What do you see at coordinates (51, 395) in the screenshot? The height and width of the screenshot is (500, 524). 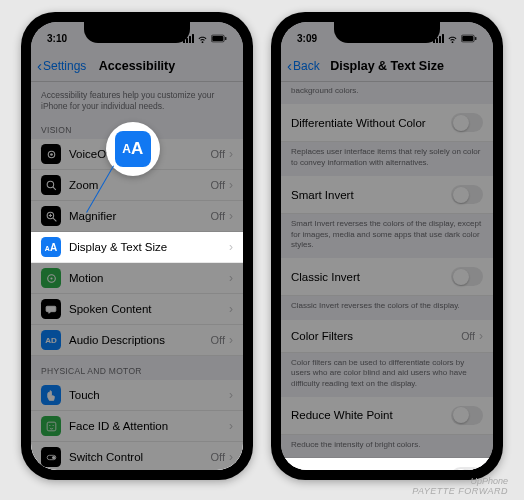 I see `touch-icon` at bounding box center [51, 395].